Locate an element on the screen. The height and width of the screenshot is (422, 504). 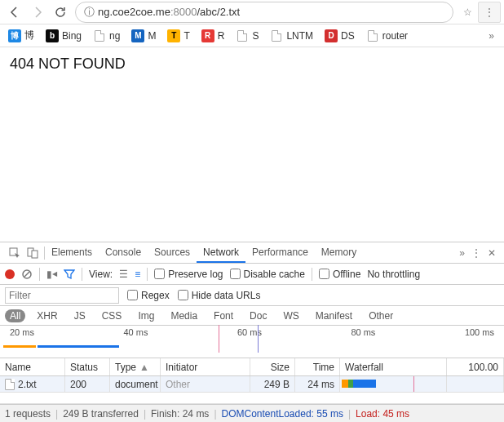
network-toolbar: ▮◀ View: ☰ ≡ Preserve log Disable cache … is located at coordinates (252, 274).